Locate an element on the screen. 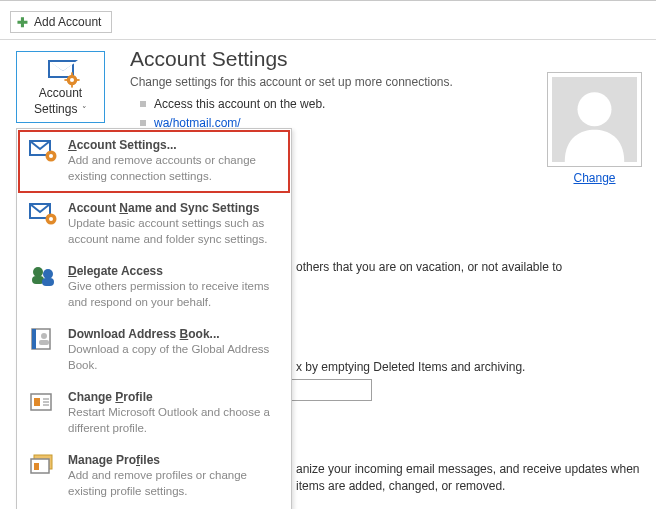  account-settings-label-2: Settings is located at coordinates (56, 109).